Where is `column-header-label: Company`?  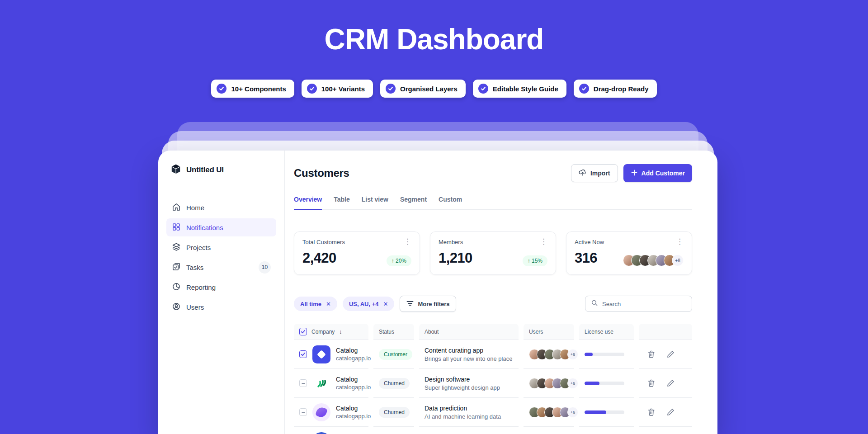
column-header-label: Company is located at coordinates (323, 332).